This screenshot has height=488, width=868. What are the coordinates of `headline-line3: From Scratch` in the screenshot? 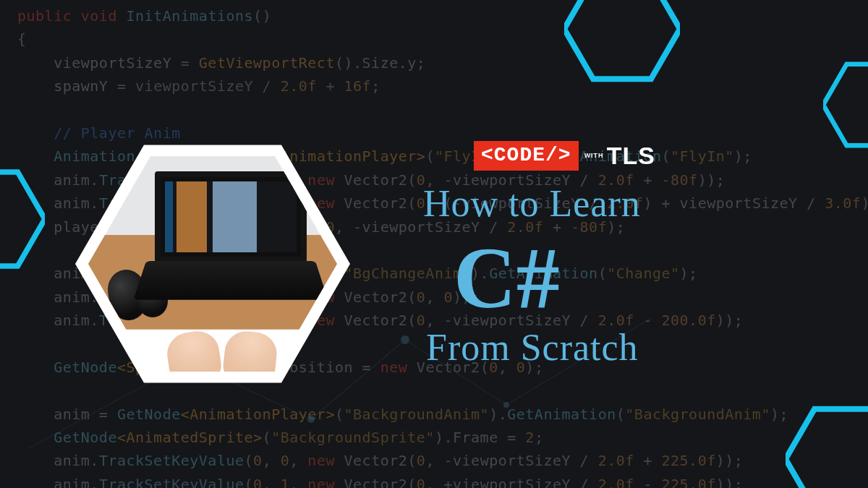 It's located at (634, 347).